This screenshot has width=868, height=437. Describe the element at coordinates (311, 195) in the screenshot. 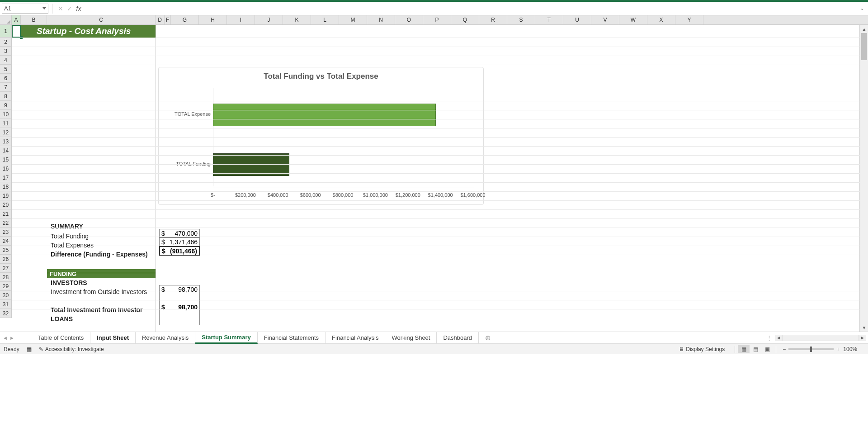

I see `chart-x-tick: $600,000` at that location.